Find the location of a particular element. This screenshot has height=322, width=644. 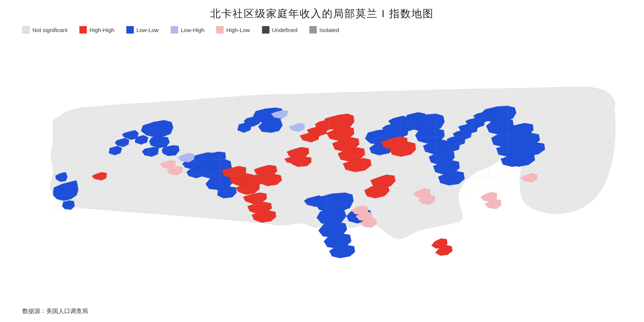

legend-item-not-significant: Not significant is located at coordinates (45, 30).